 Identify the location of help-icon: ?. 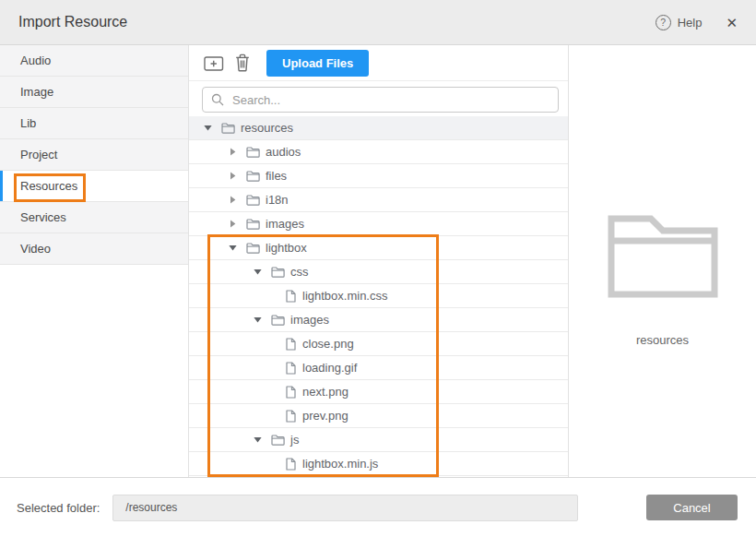
(664, 22).